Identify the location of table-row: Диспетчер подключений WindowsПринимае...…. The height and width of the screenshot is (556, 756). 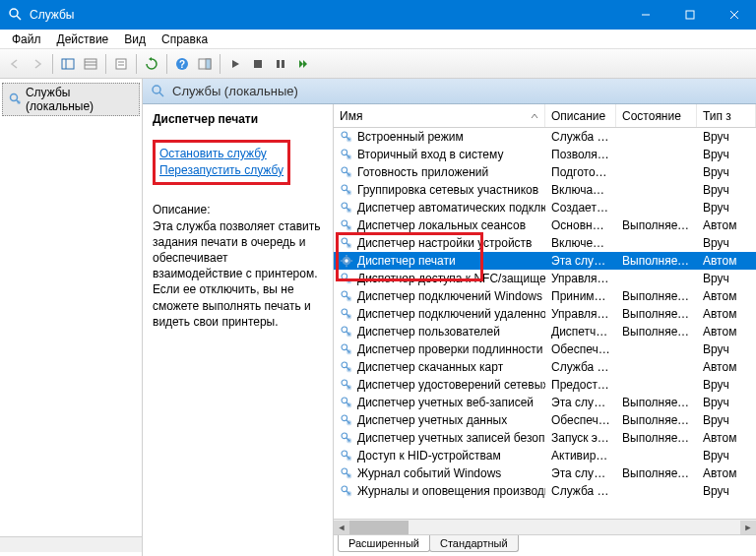
(545, 296).